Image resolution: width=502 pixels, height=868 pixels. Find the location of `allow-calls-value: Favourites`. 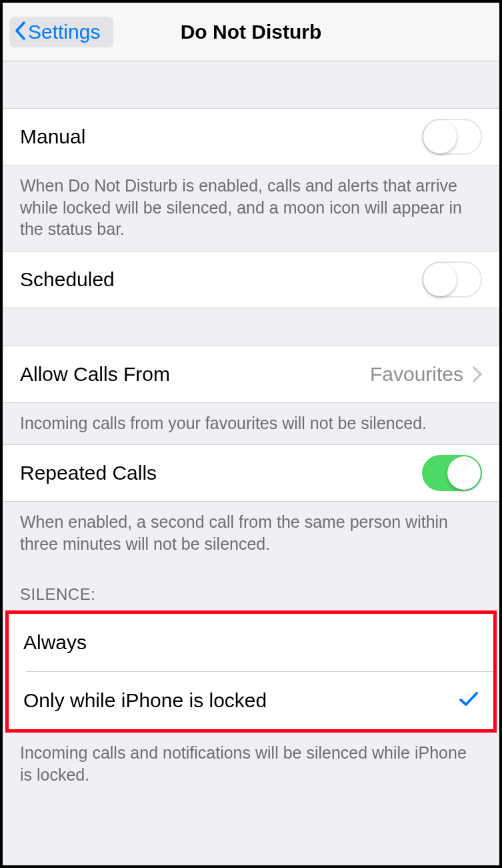

allow-calls-value: Favourites is located at coordinates (417, 374).